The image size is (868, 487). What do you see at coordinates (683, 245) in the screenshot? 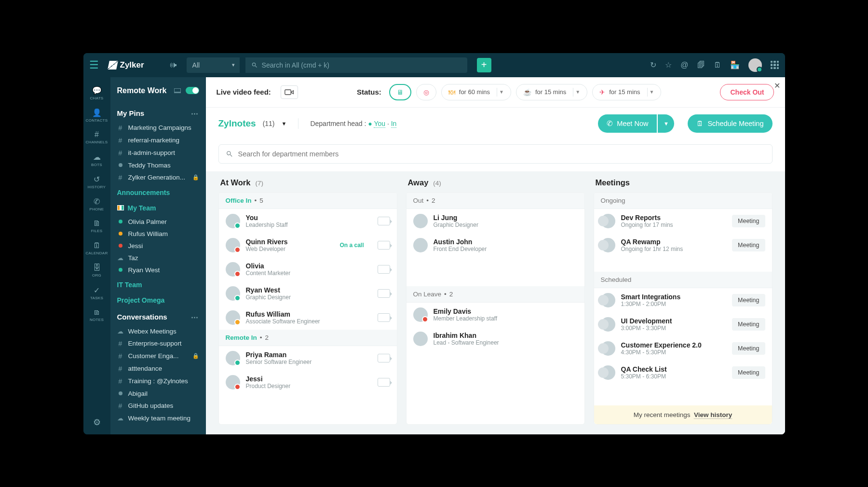
I see `meeting-row: QA RewampOngoing for 1hr 12 mins Meeting` at bounding box center [683, 245].